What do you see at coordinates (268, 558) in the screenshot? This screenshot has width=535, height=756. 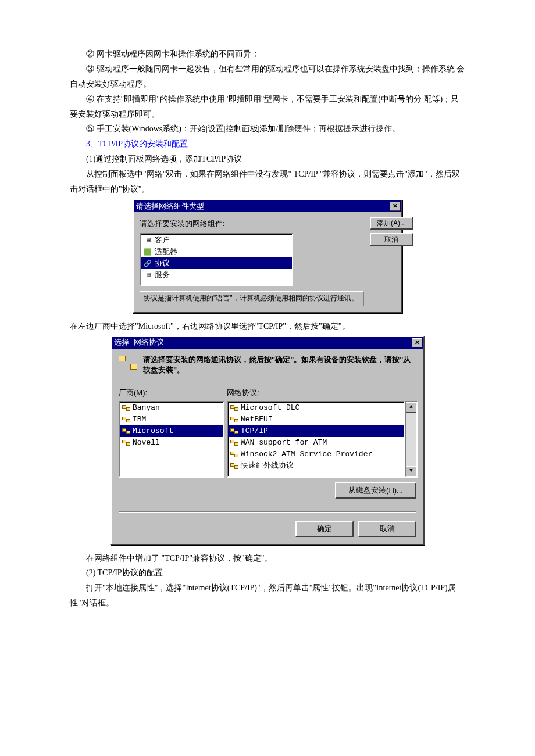 I see `para-8: 在网络组件中增加了 "TCP/IP"兼容协议，按"确定"。` at bounding box center [268, 558].